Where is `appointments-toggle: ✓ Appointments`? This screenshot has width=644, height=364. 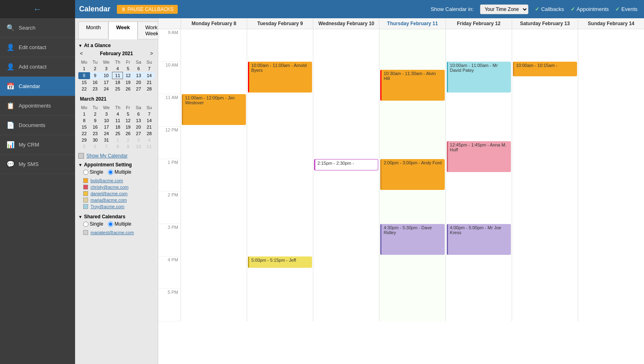
appointments-toggle: ✓ Appointments is located at coordinates (590, 9).